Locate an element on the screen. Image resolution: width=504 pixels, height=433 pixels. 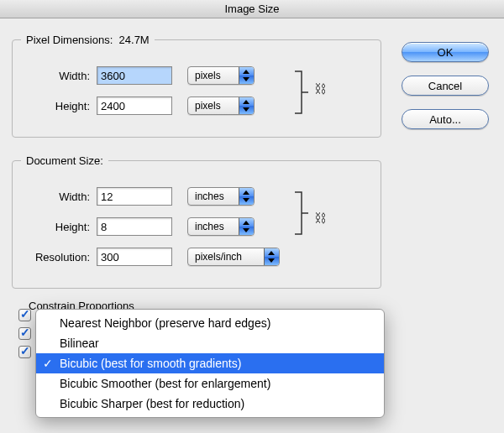
ds-resolution-input is located at coordinates (134, 257).